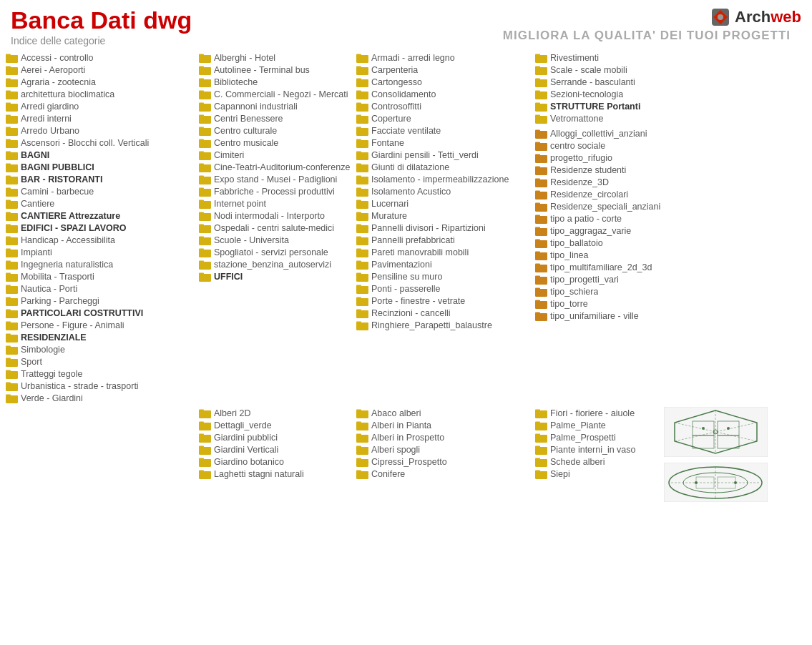  What do you see at coordinates (614, 279) in the screenshot?
I see `list-item: tipo_progetti_vari` at bounding box center [614, 279].